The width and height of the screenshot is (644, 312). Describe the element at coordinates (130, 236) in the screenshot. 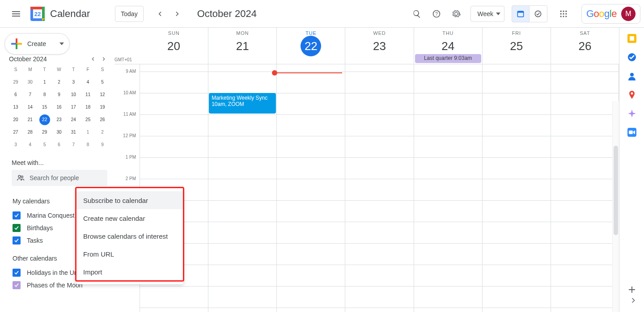

I see `popup-menu-item: Browse calendars of interest` at that location.